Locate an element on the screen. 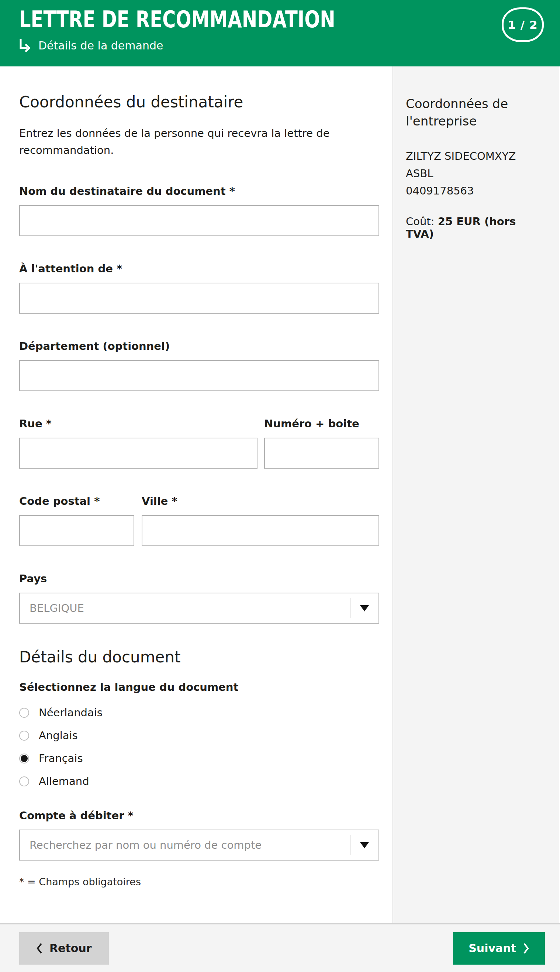 The image size is (560, 972). street-number-row: Rue * Numéro + boite is located at coordinates (199, 443).